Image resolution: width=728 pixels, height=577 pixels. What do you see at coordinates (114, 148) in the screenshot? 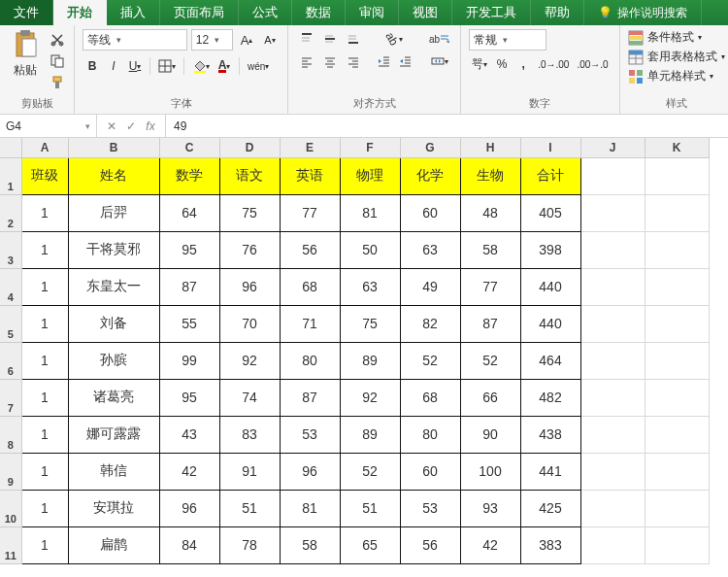
I see `column-header: B` at bounding box center [114, 148].